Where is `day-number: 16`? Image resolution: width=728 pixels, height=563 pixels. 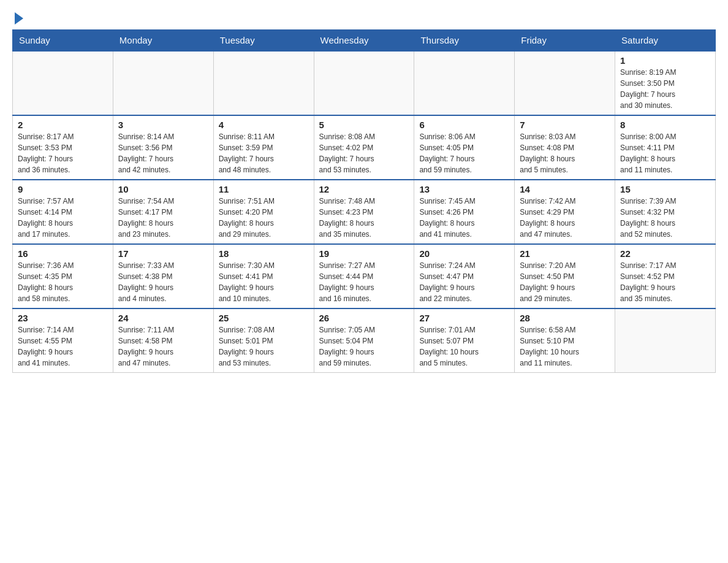 day-number: 16 is located at coordinates (63, 254).